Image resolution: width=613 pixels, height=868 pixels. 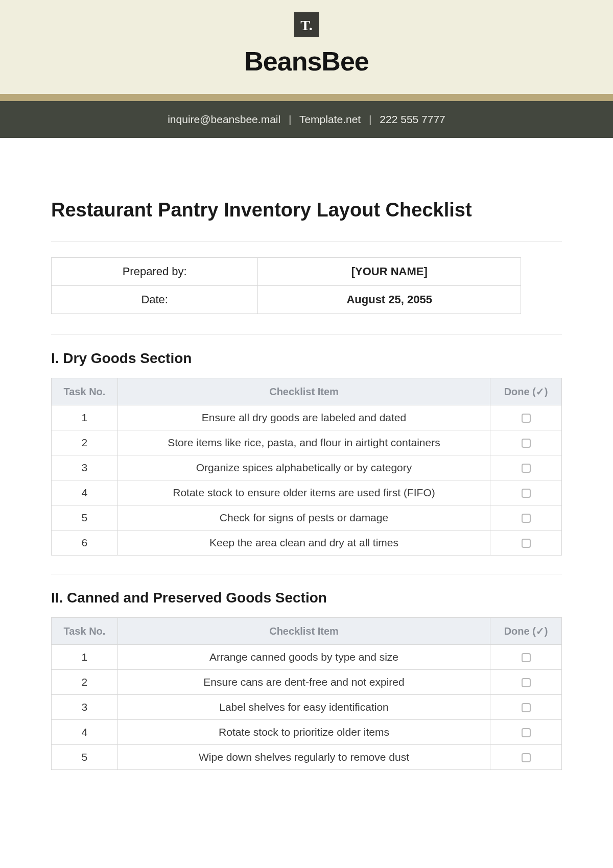 What do you see at coordinates (303, 468) in the screenshot?
I see `checklist-item-text: Organize spices alphabetically or by cat…` at bounding box center [303, 468].